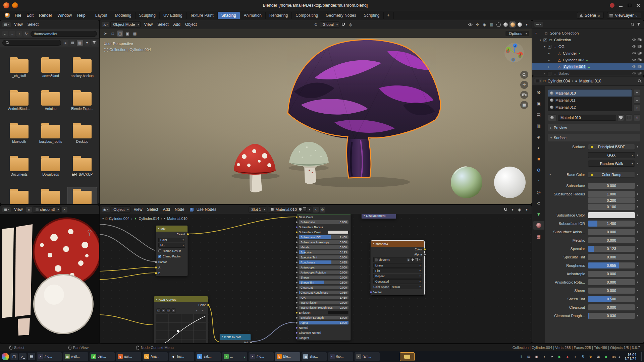 The image size is (644, 362). I want to click on material-slot-row: Material.012, so click(590, 107).